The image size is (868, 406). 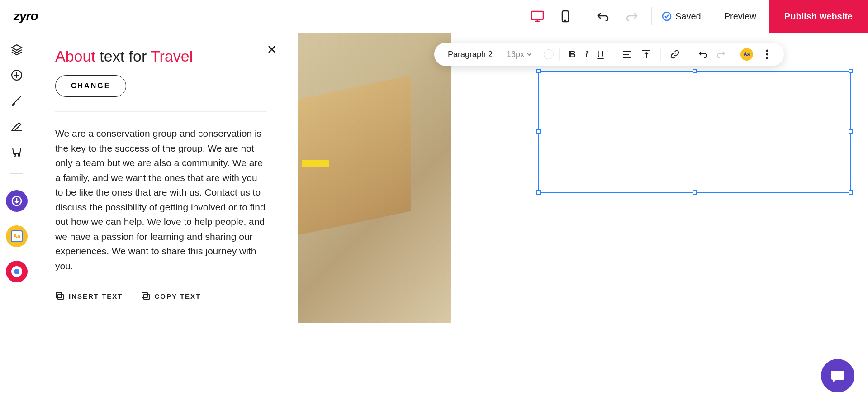 What do you see at coordinates (600, 54) in the screenshot?
I see `underline-icon: U` at bounding box center [600, 54].